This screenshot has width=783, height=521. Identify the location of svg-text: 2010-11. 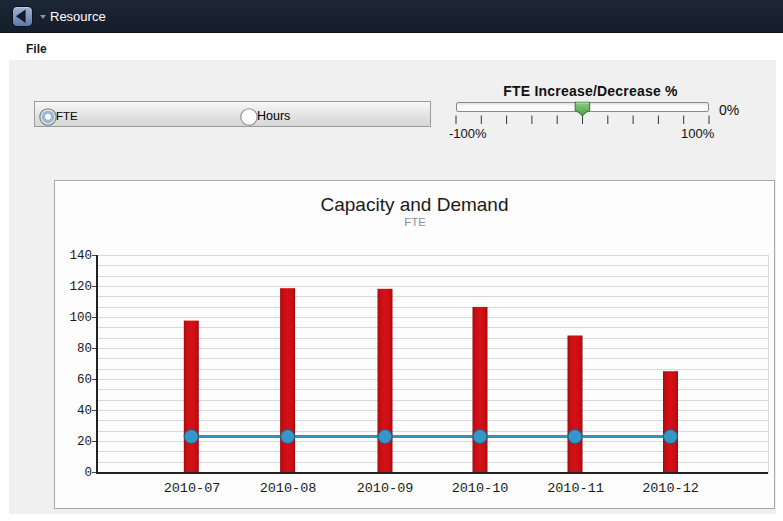
(576, 488).